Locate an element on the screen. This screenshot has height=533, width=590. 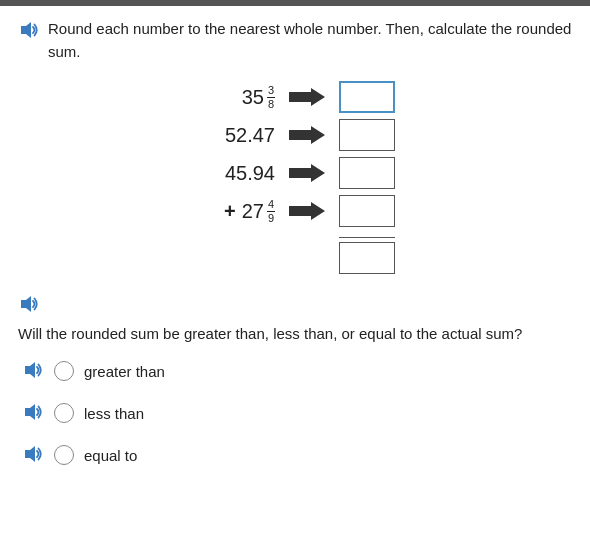
number-display-1: 35 3 8 is located at coordinates (235, 96).